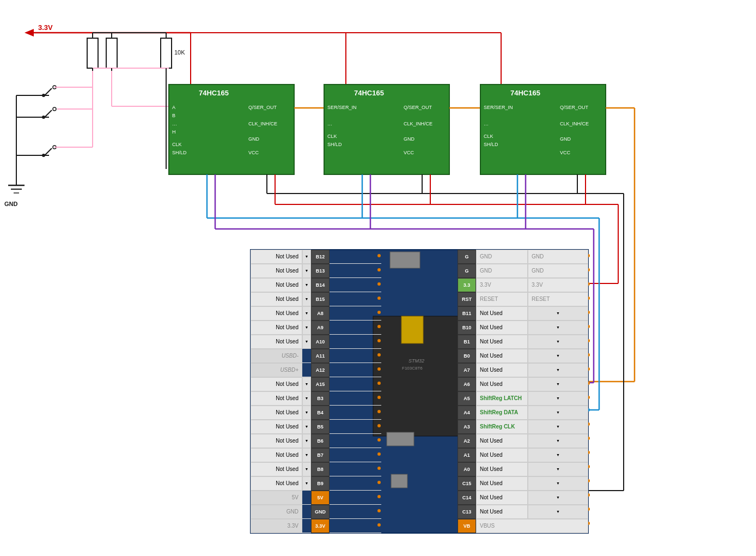  What do you see at coordinates (502, 498) in the screenshot?
I see `right-pin-label-c14: Not Used` at bounding box center [502, 498].